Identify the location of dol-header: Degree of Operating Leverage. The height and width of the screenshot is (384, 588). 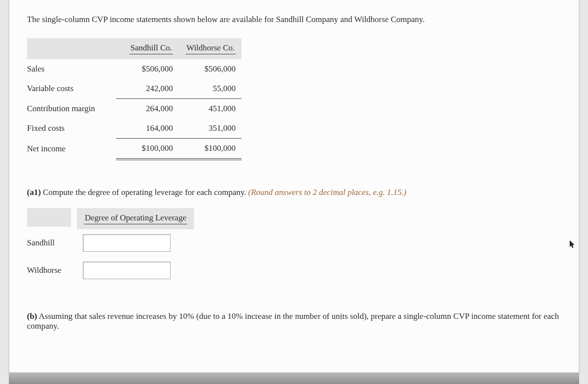
(135, 218).